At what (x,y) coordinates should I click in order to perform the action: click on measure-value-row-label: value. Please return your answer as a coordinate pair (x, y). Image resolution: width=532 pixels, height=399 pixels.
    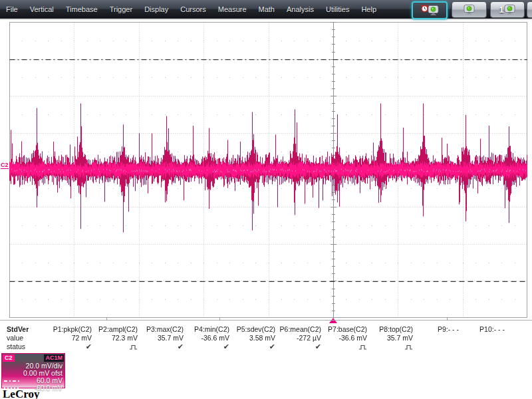
    Looking at the image, I should click on (27, 338).